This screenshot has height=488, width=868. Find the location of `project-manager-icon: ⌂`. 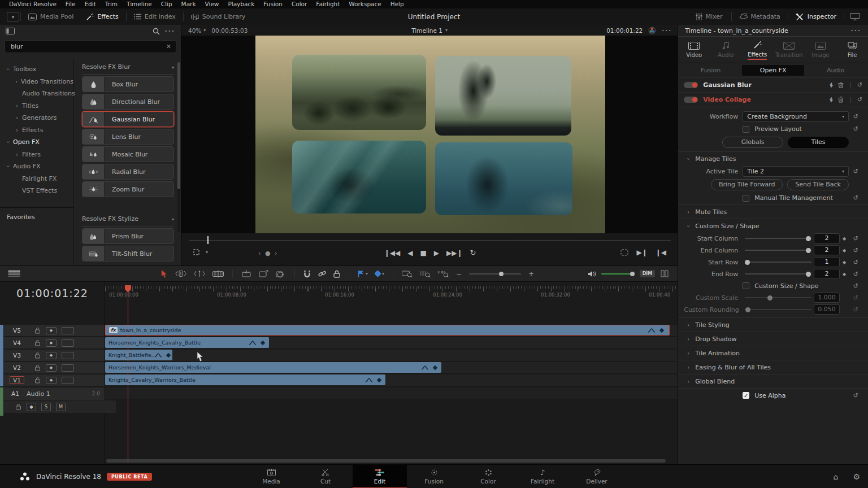

project-manager-icon: ⌂ is located at coordinates (836, 477).